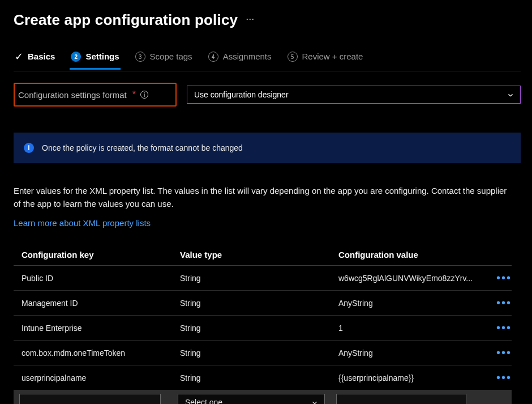  What do you see at coordinates (72, 95) in the screenshot?
I see `format-label: Configuration settings format` at bounding box center [72, 95].